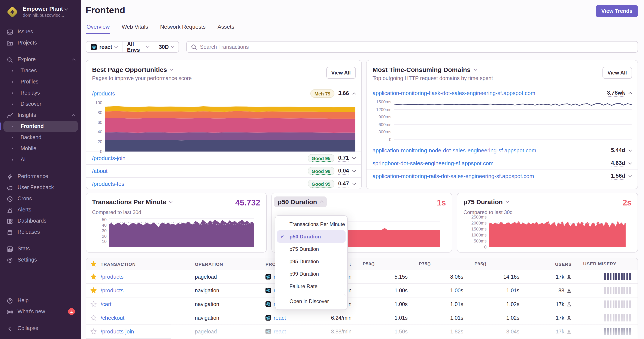 Image resolution: width=644 pixels, height=339 pixels. I want to click on sidebar-item-performance: Performance, so click(41, 176).